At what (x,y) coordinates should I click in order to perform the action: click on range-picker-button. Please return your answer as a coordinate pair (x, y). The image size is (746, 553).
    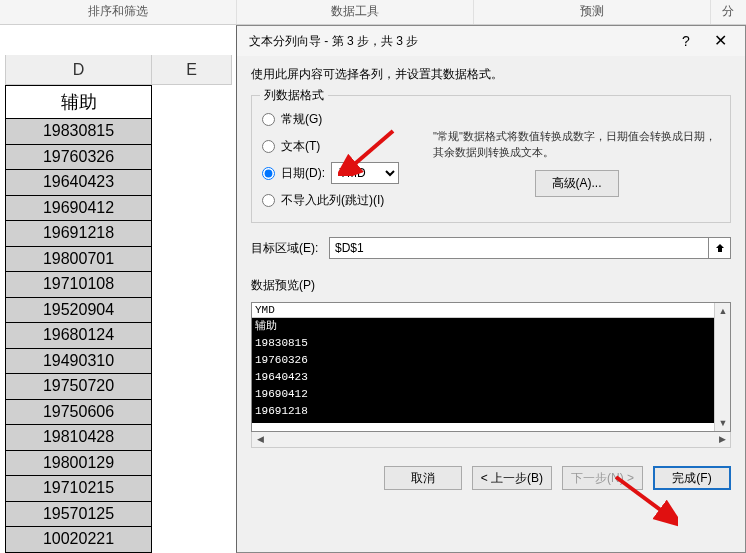
    Looking at the image, I should click on (720, 248).